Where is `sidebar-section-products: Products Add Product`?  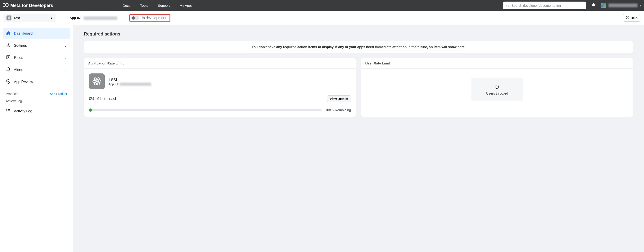
sidebar-section-products: Products Add Product is located at coordinates (36, 93).